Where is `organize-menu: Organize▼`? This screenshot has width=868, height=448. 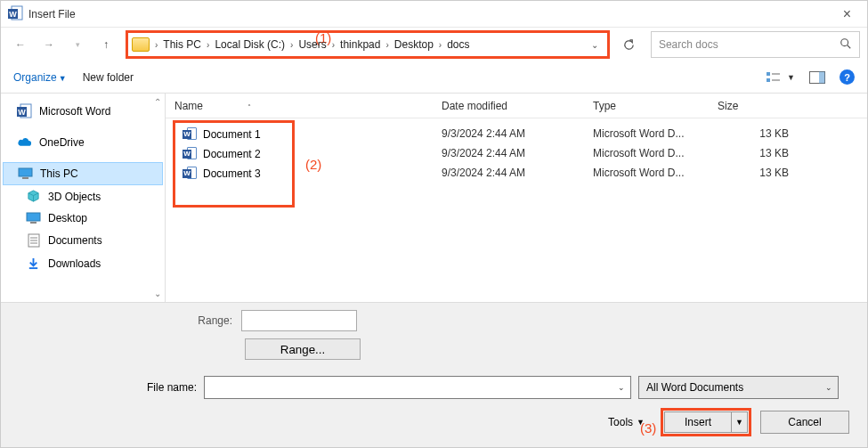
organize-menu: Organize▼ is located at coordinates (40, 77).